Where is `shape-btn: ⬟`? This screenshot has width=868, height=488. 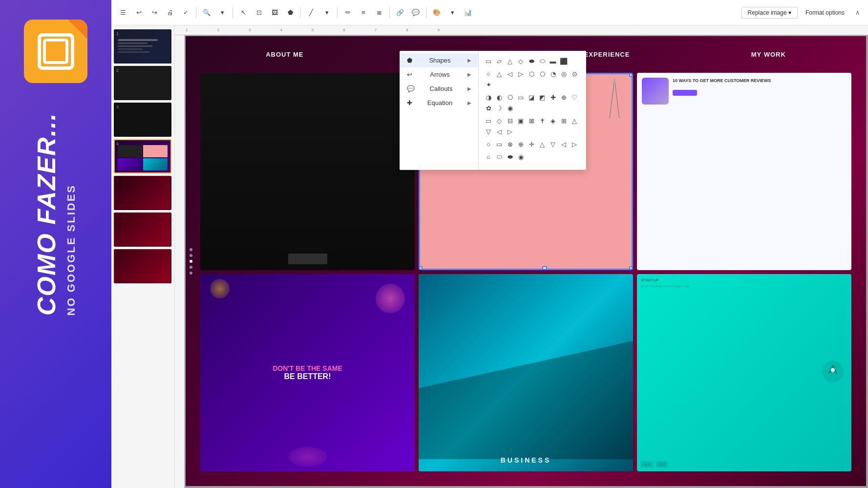
shape-btn: ⬟ is located at coordinates (290, 13).